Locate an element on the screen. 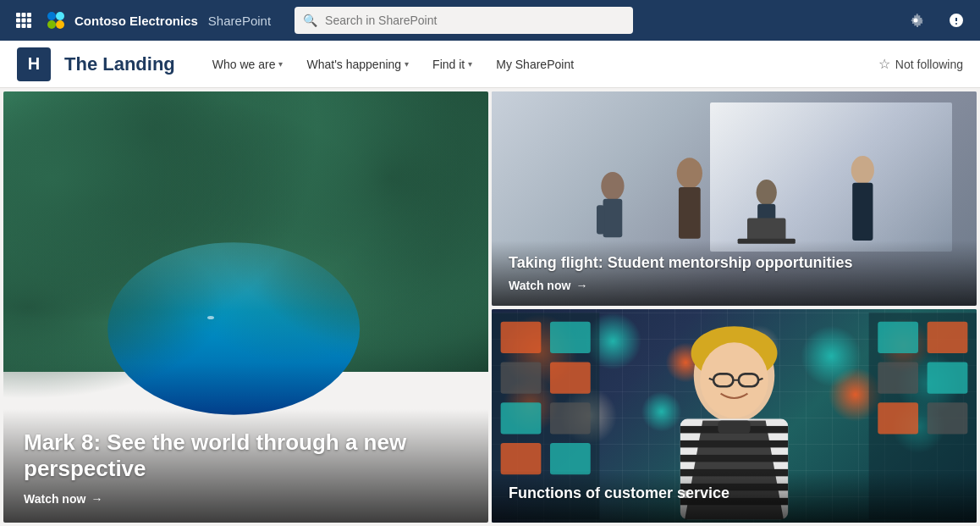 This screenshot has height=526, width=980. company-logo: Contoso Electronics is located at coordinates (121, 20).